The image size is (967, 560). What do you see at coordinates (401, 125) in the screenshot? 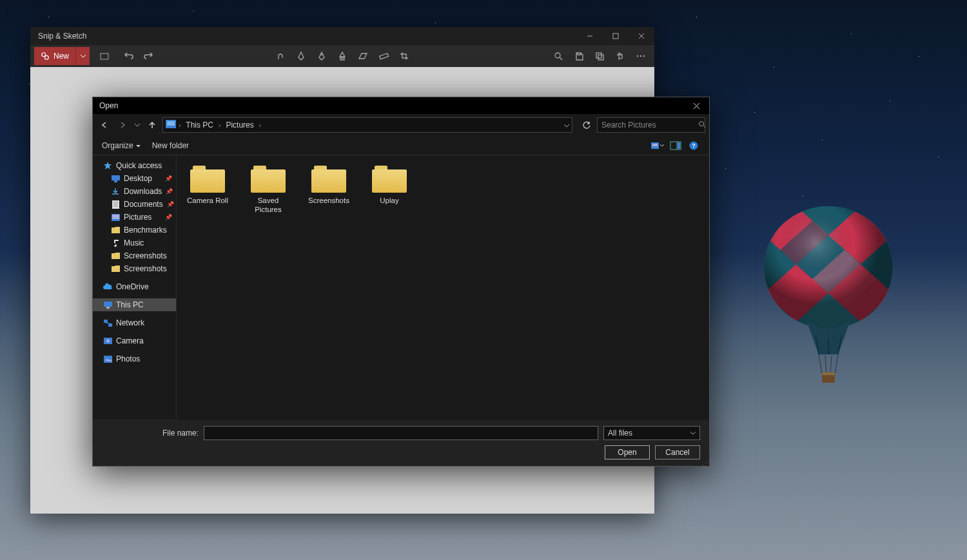
I see `dialog-nav: › This PC › Pictures ›` at bounding box center [401, 125].